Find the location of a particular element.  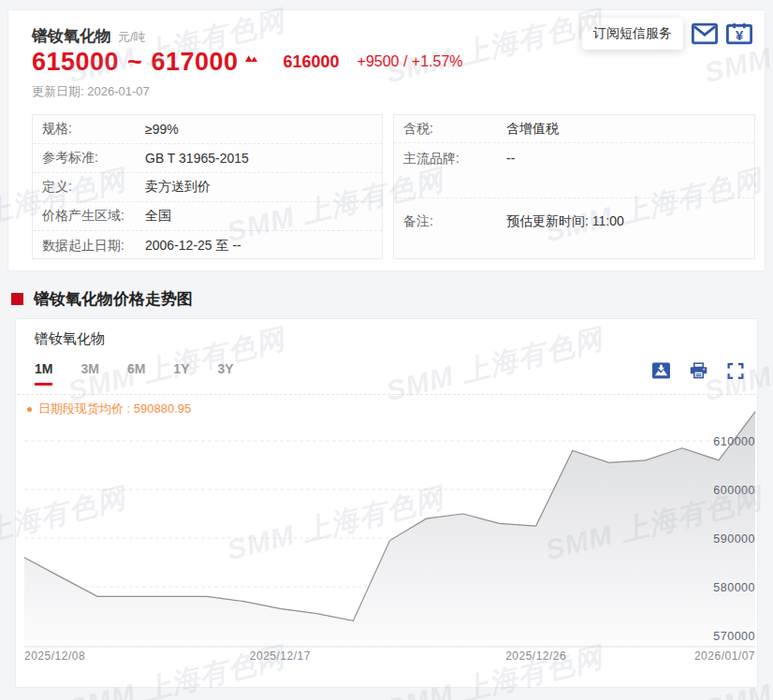

divider is located at coordinates (386, 395).